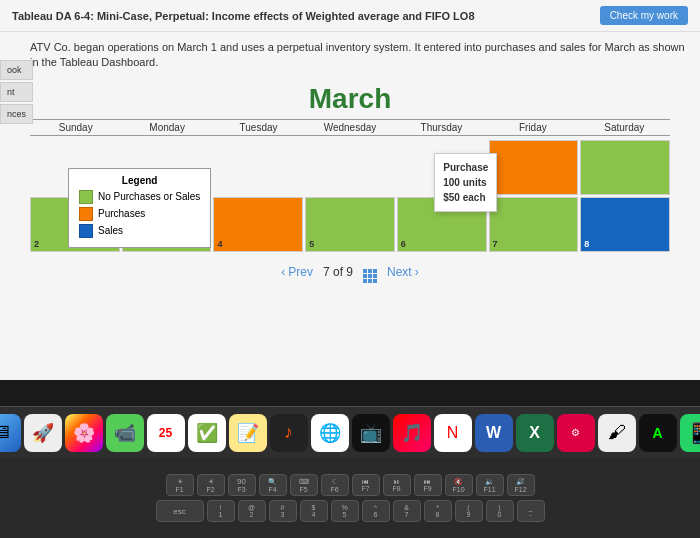 The width and height of the screenshot is (700, 538). I want to click on legend-box: Legend No Purchases or Sales Purchases S…, so click(140, 208).